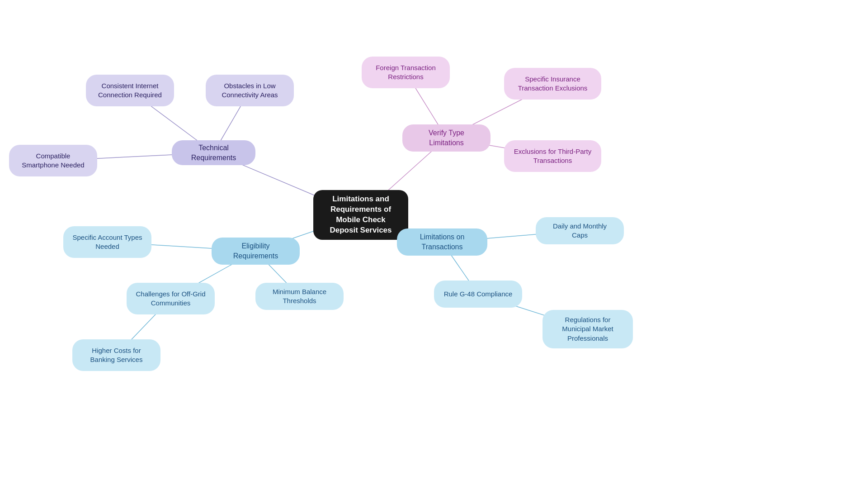 This screenshot has width=868, height=490. I want to click on node-higher-costs: Higher Costs for Banking Services, so click(117, 355).